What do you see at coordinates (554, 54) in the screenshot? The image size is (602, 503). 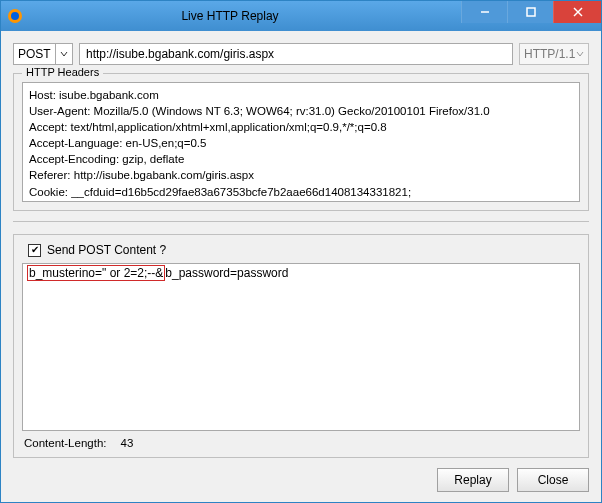 I see `http-version-select: HTTP/1.1` at bounding box center [554, 54].